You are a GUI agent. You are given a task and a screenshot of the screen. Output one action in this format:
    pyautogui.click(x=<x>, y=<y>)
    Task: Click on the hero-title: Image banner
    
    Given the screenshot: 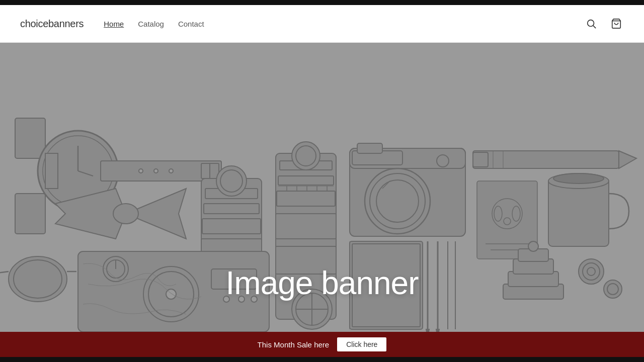 What is the action you would take?
    pyautogui.click(x=322, y=283)
    